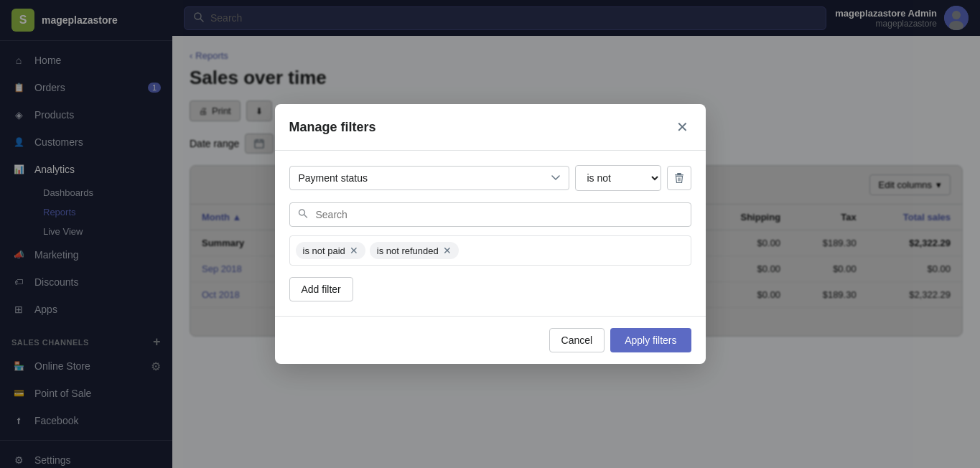 This screenshot has height=468, width=980. I want to click on modal-header: Manage filters ✕, so click(490, 128).